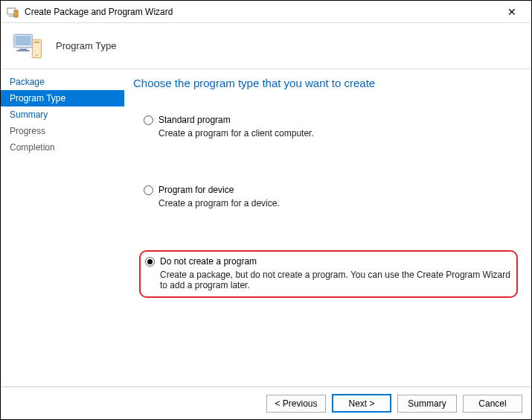 The width and height of the screenshot is (532, 420). Describe the element at coordinates (86, 46) in the screenshot. I see `page-title: Program Type` at that location.